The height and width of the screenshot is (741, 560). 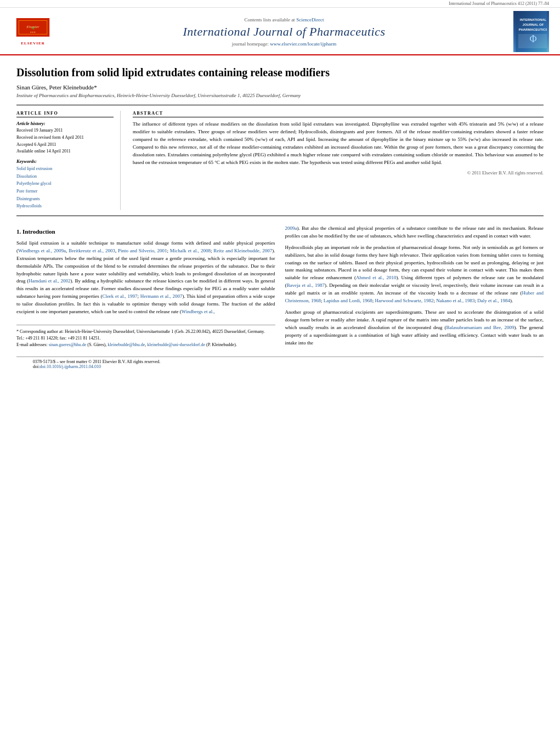 I want to click on keyword-2: Dissolution, so click(x=65, y=177).